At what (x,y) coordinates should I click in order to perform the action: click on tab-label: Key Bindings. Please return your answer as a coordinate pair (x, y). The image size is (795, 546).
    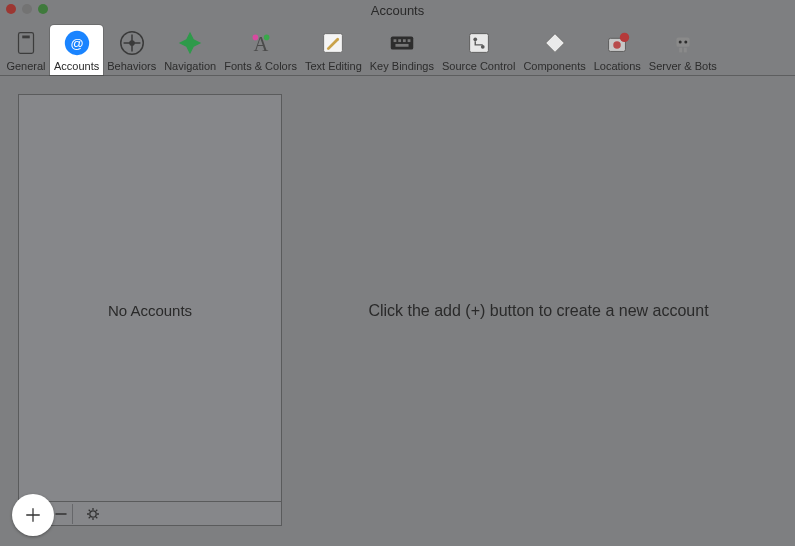
    Looking at the image, I should click on (402, 66).